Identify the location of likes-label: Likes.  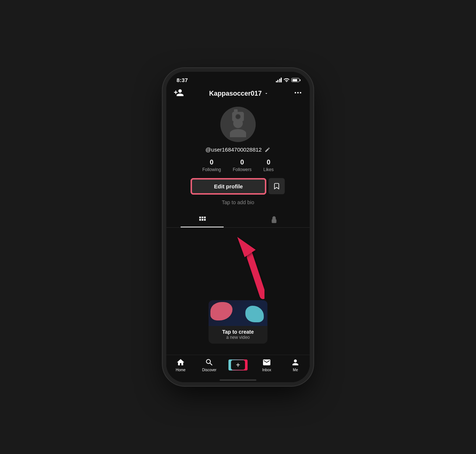
(269, 170).